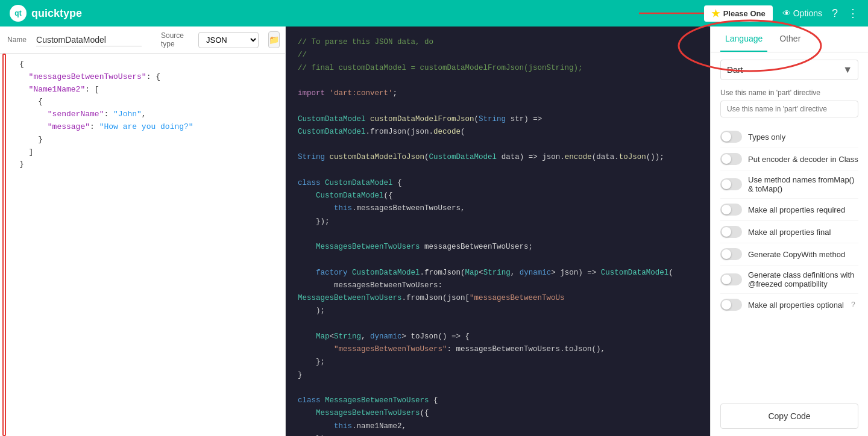  I want to click on options-label: Options, so click(808, 13).